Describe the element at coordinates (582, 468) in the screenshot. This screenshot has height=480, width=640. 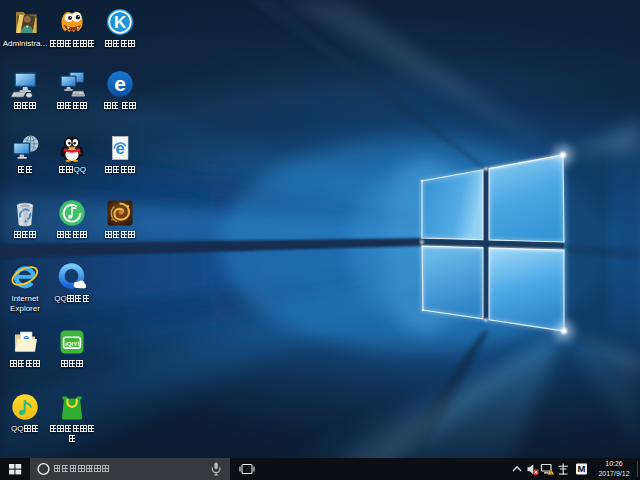
I see `svg-text: M` at that location.